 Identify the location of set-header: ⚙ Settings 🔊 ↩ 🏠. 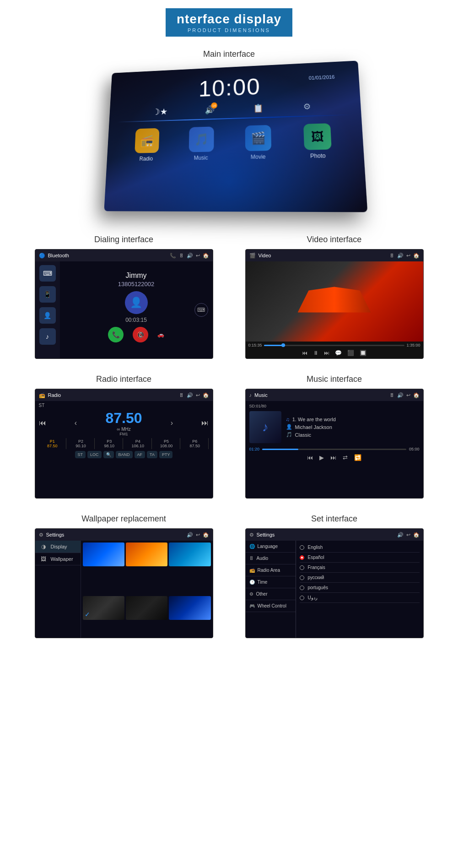
(334, 535).